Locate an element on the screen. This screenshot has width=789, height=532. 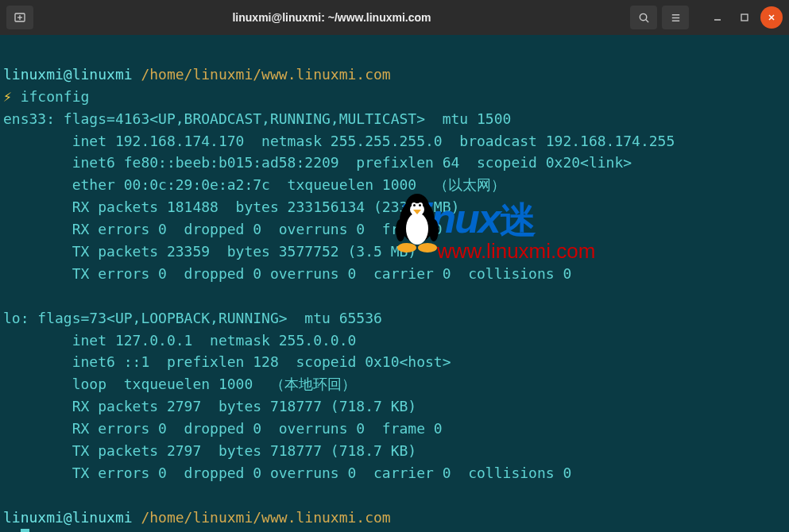
output-line: inet6 fe80::beeb:b015:ad58:2209 prefixle… is located at coordinates (318, 162).